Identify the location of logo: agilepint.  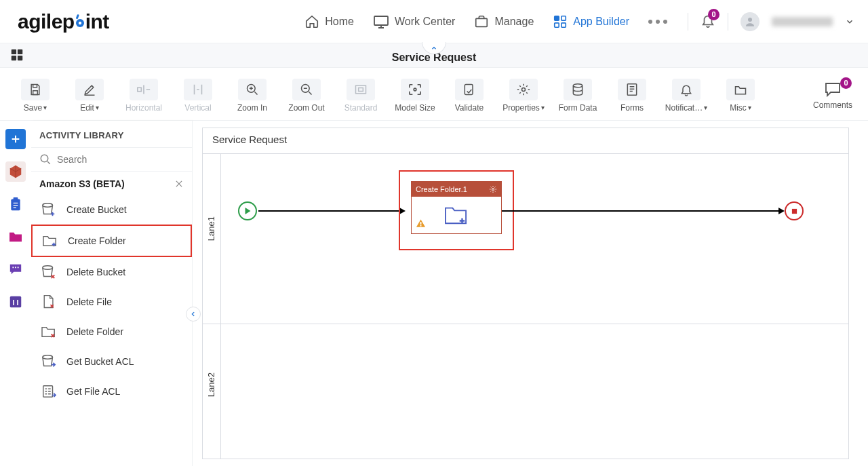
(64, 22).